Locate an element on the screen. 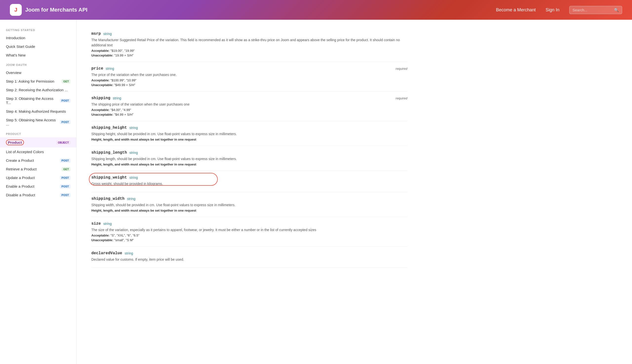  sidebar-item: Step 1: Asking for PermissionGET is located at coordinates (38, 81).